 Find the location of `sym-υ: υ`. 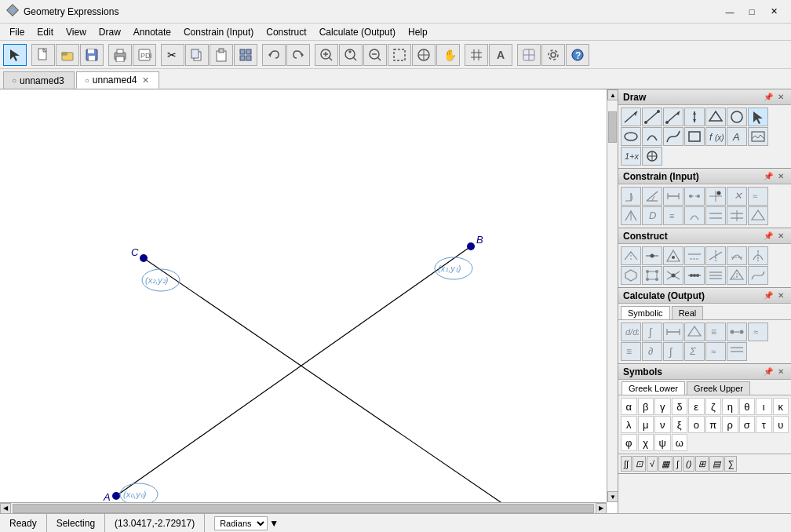

sym-υ: υ is located at coordinates (782, 425).